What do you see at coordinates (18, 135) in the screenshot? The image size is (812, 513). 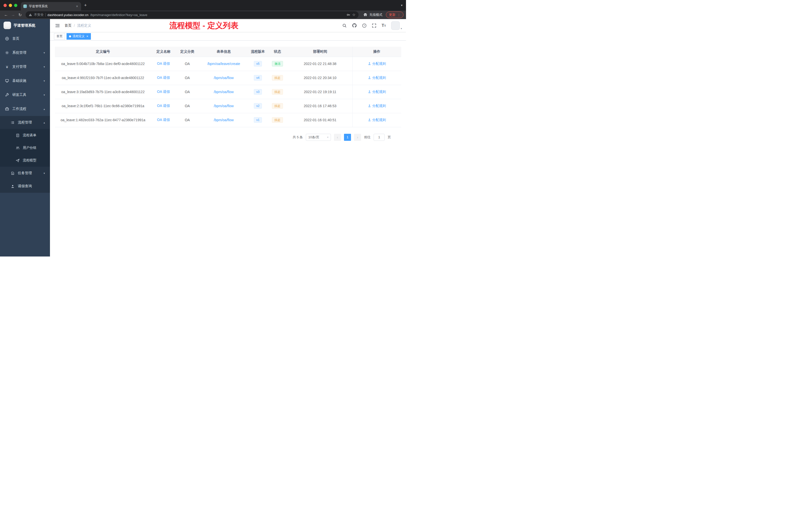 I see `document-icon` at bounding box center [18, 135].